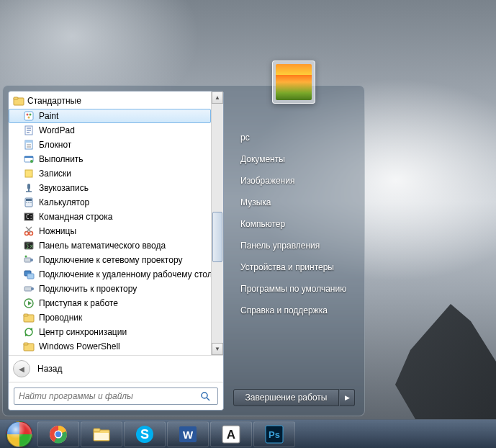  I want to click on program-label: Приступая к работе, so click(78, 303).